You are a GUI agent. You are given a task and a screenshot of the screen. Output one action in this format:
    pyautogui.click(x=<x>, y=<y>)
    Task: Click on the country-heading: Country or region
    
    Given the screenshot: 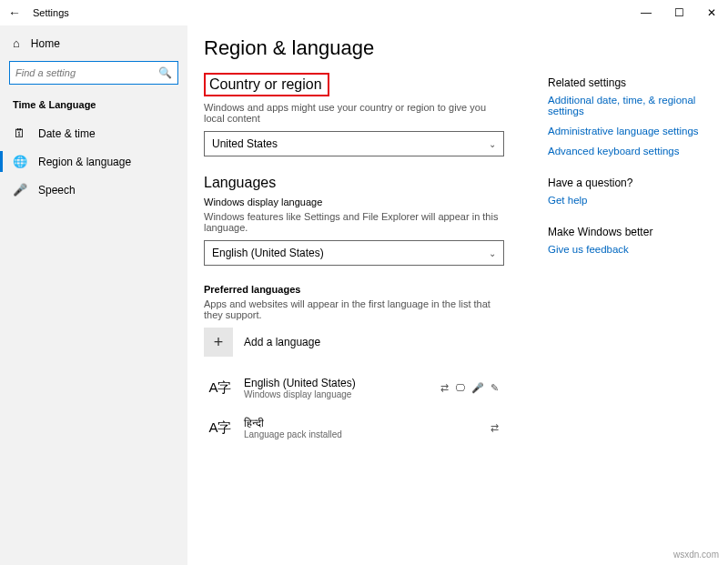 What is the action you would take?
    pyautogui.click(x=264, y=84)
    